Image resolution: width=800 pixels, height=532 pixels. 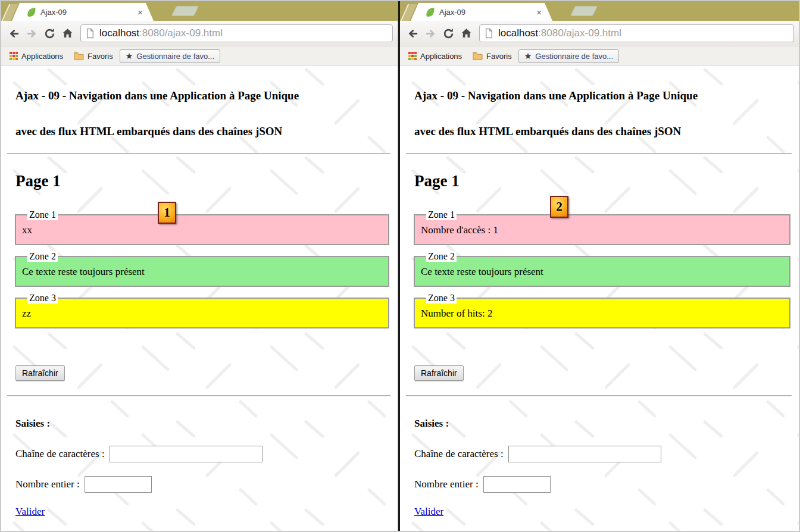 I want to click on reload-icon, so click(x=449, y=33).